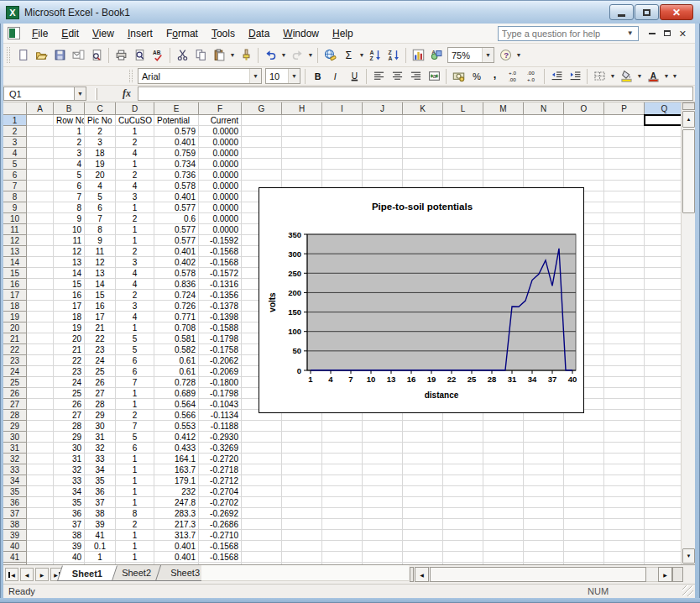  I want to click on currency-icon, so click(458, 76).